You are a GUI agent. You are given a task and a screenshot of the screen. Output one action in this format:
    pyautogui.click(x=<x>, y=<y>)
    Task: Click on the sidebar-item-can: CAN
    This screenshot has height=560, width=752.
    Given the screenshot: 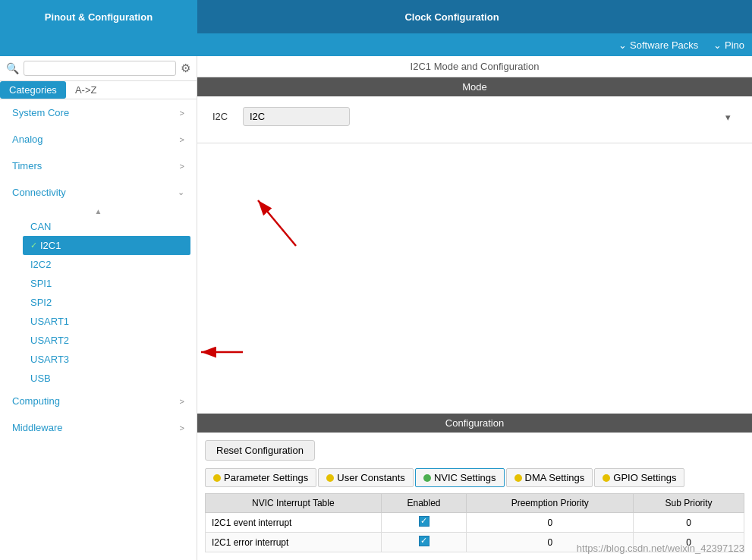 What is the action you would take?
    pyautogui.click(x=109, y=226)
    